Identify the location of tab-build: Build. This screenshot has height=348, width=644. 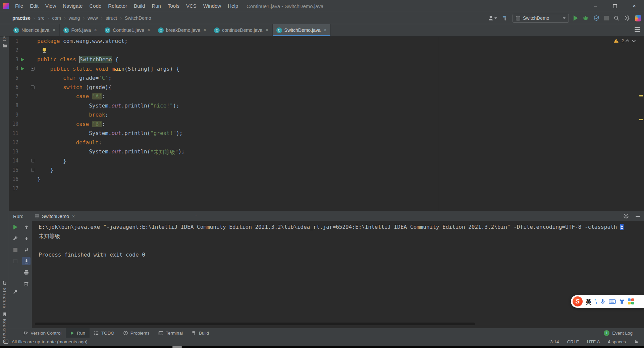
(200, 333).